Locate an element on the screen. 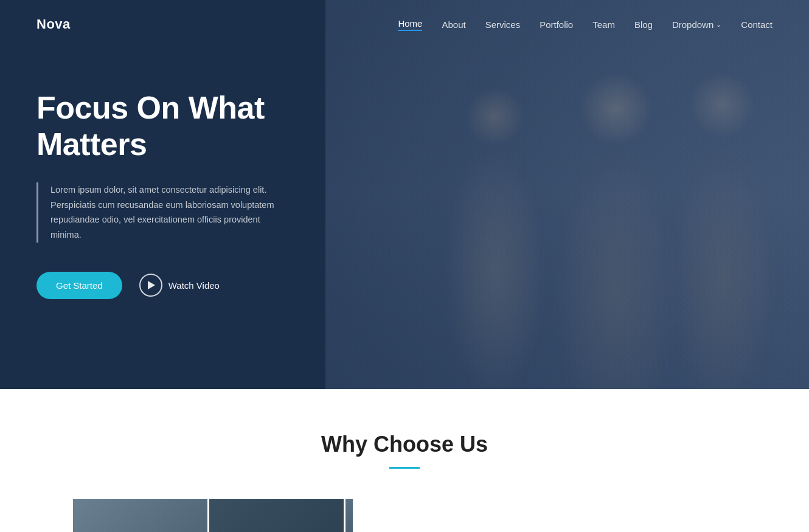  play-icon is located at coordinates (151, 285).